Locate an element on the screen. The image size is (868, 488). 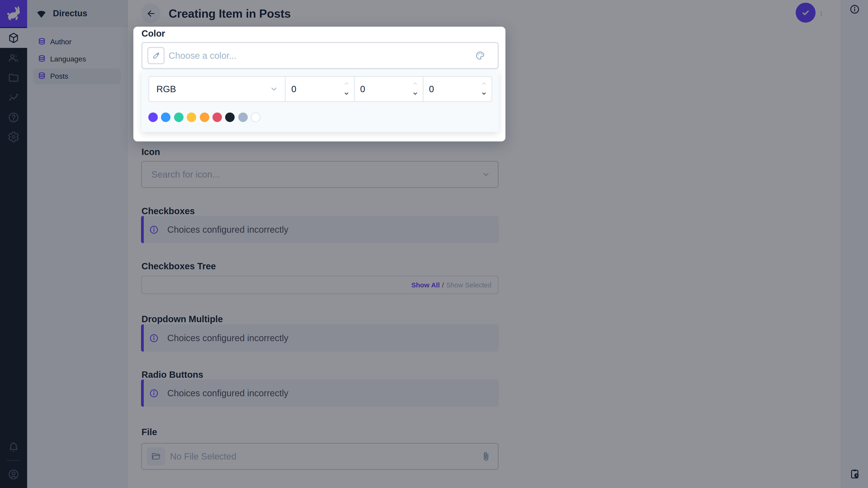
color-value-g-input: 0 is located at coordinates (388, 89).